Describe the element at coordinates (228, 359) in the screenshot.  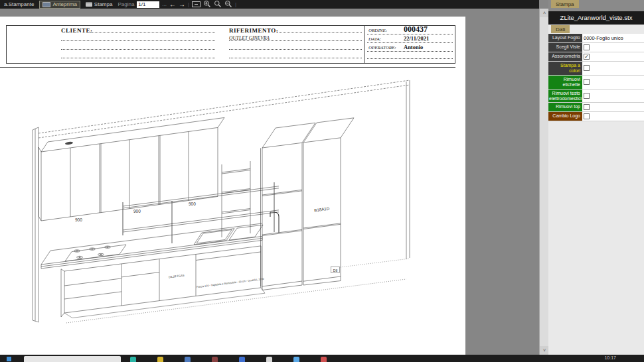
I see `taskbar-icons` at that location.